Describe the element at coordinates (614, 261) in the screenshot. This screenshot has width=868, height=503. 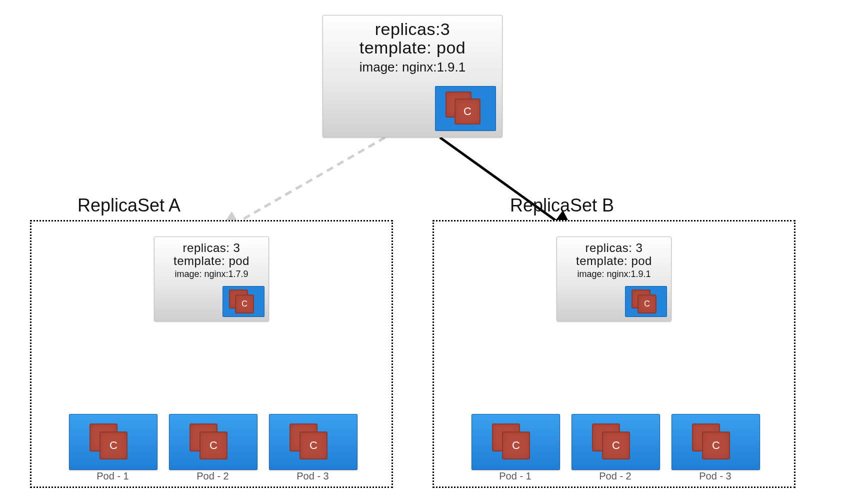
I see `rsb-template-label: template: pod` at that location.